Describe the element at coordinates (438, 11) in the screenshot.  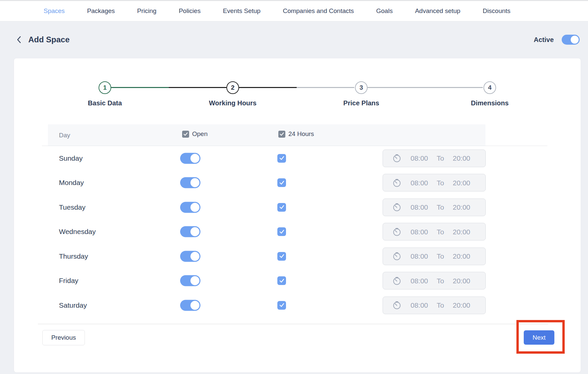
I see `nav-item-advanced-setup: Advanced setup` at that location.